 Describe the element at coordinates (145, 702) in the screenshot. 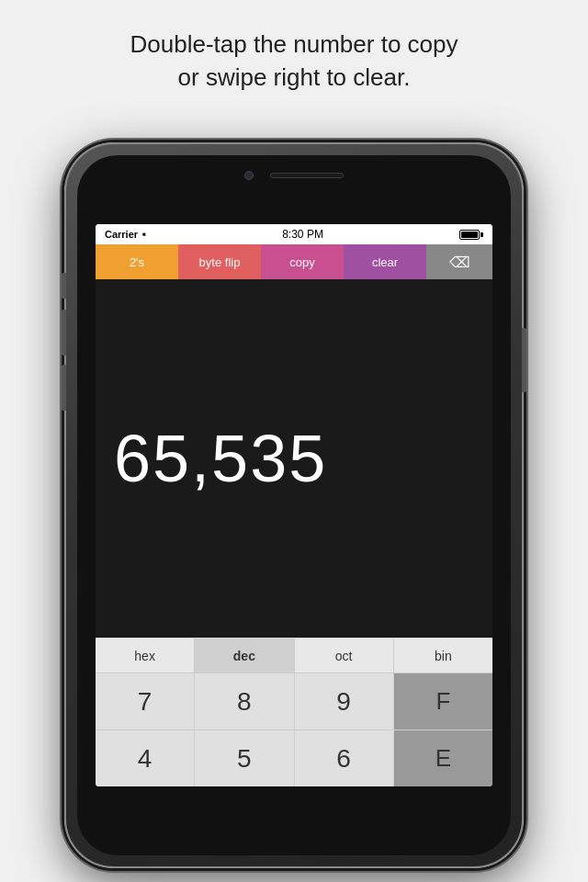

I see `key-7: 7` at that location.